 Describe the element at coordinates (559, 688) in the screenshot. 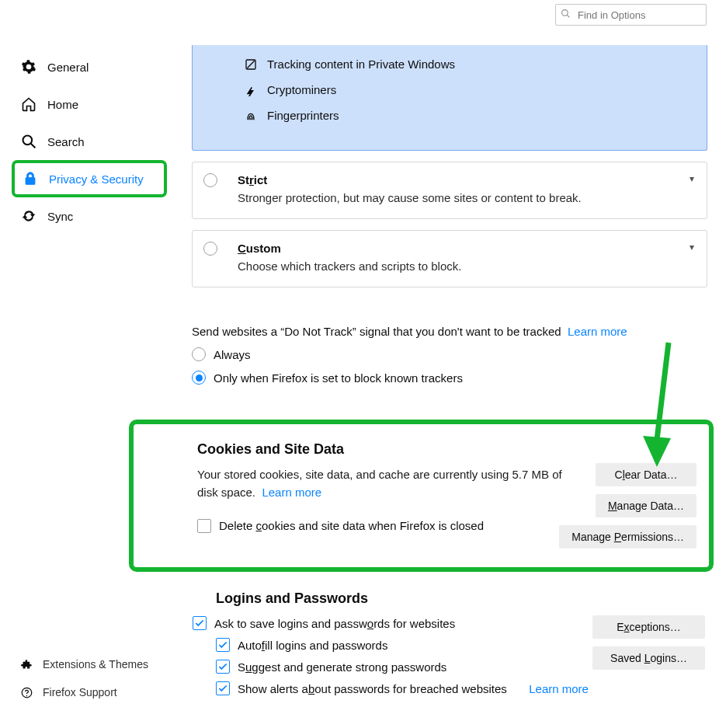

I see `breach-learn-more-link: Learn more` at that location.